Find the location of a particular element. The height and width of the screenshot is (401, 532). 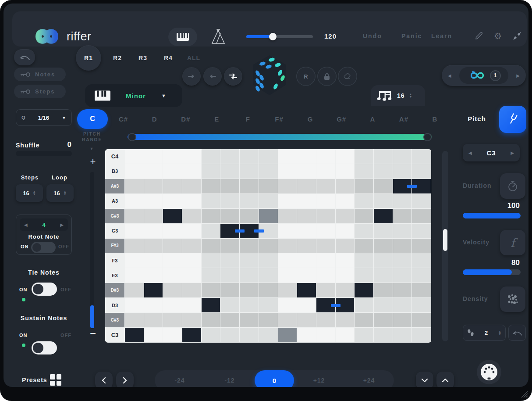

loop-stepper: 16 ▲▼ is located at coordinates (60, 193).